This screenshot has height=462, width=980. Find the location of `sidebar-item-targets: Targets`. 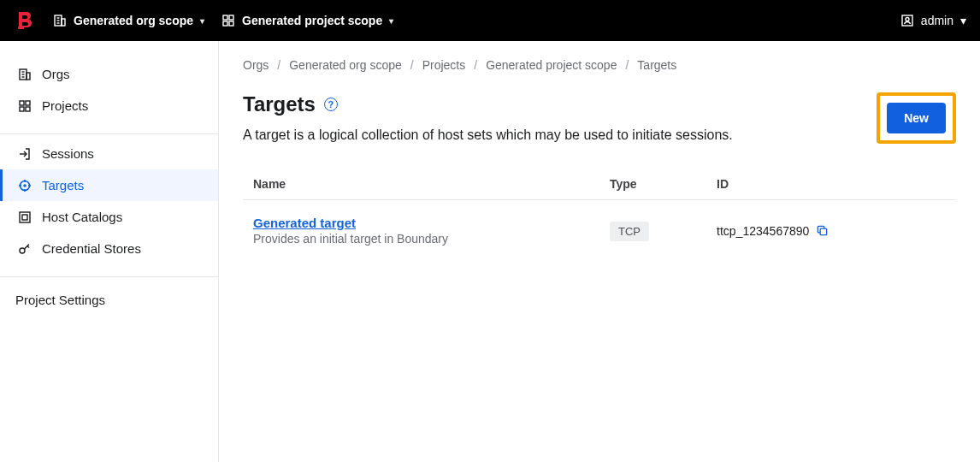

sidebar-item-targets: Targets is located at coordinates (109, 185).